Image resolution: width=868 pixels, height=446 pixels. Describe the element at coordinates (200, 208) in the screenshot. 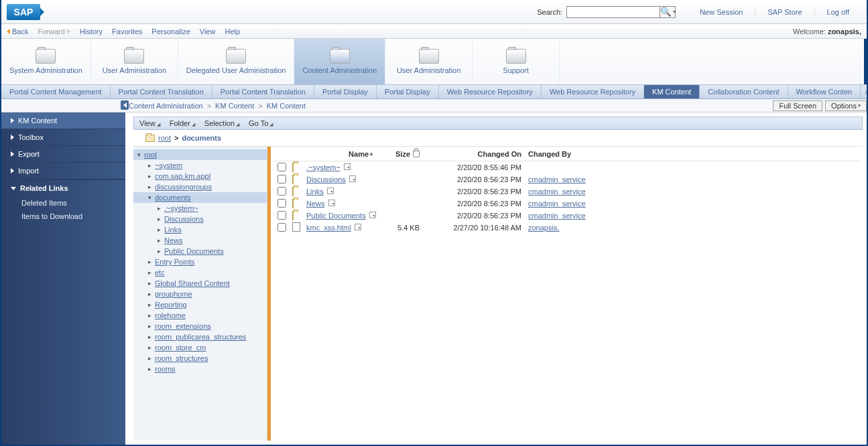

I see `tree-item-4: ▸.~system~` at that location.